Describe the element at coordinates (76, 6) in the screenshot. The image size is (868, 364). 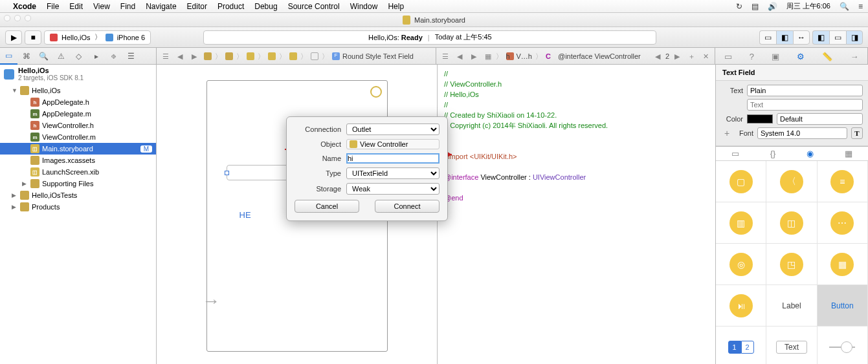
I see `menu-edit: Edit` at that location.